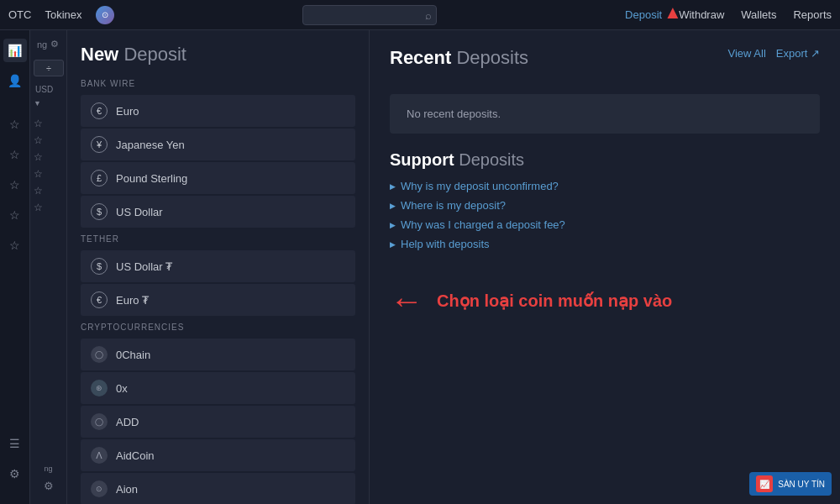 Image resolution: width=840 pixels, height=504 pixels. What do you see at coordinates (15, 50) in the screenshot?
I see `sidebar-chart-icon: 📊` at bounding box center [15, 50].